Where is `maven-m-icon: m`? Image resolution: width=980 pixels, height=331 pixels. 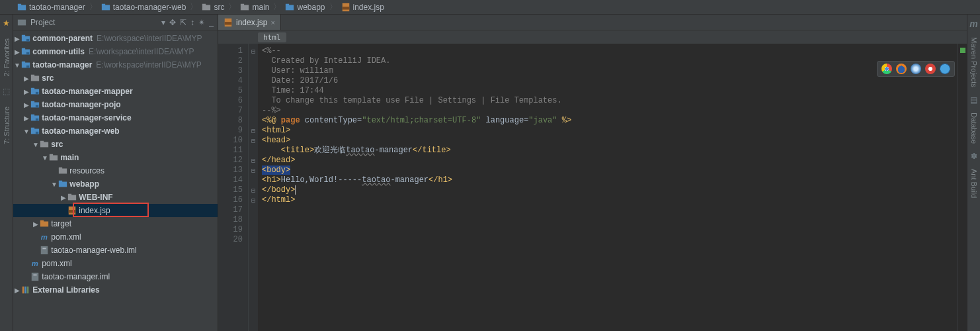
maven-m-icon: m is located at coordinates (973, 24).